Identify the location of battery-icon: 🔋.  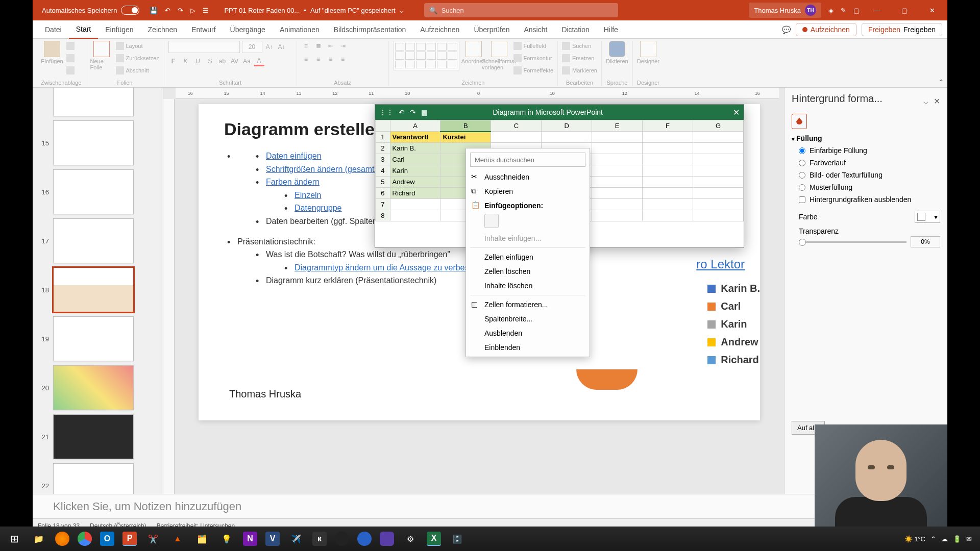
(957, 539).